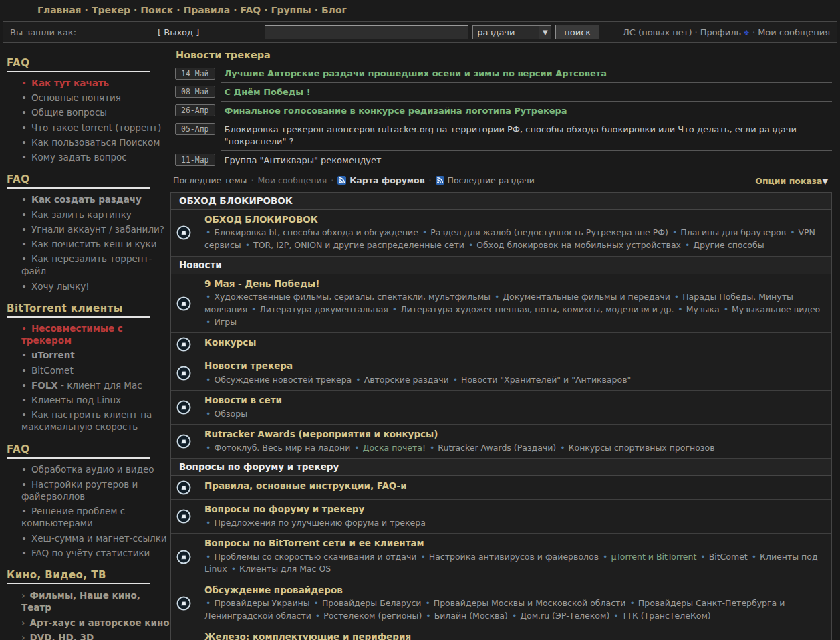 Image resolution: width=840 pixels, height=640 pixels. I want to click on subforum-link: Предложения по улучшению форума и трекер…, so click(319, 523).